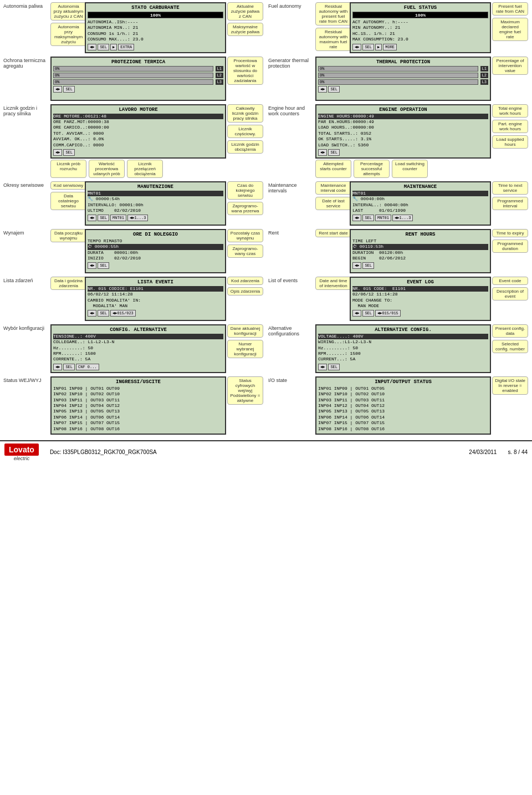 This screenshot has height=795, width=532. Describe the element at coordinates (420, 15) in the screenshot. I see `progress-fuel-right: 100%` at that location.